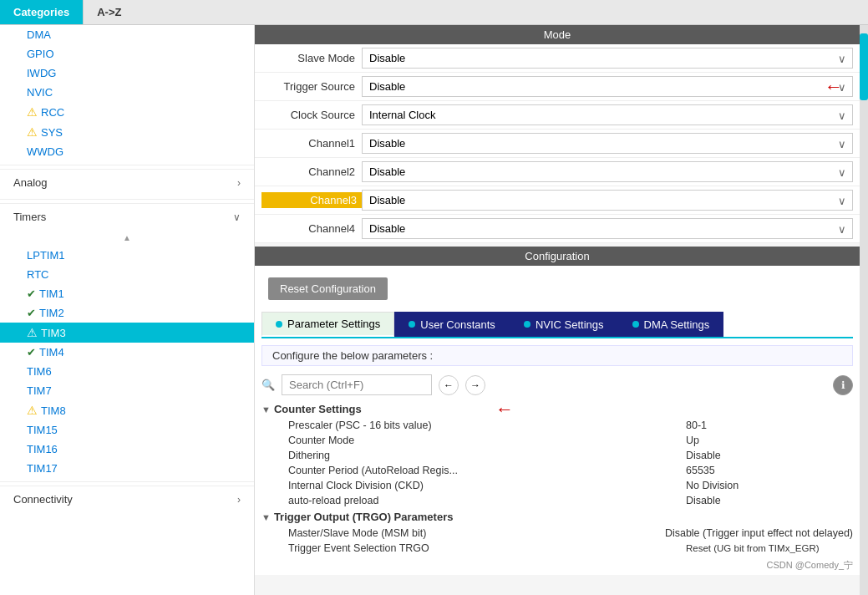  Describe the element at coordinates (607, 115) in the screenshot. I see `clock-source-select: Internal Clock` at that location.